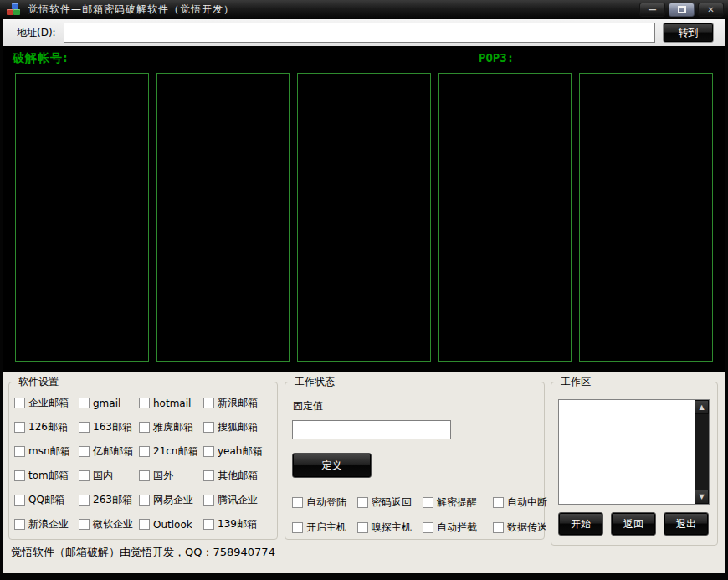 The image size is (728, 580). Describe the element at coordinates (520, 527) in the screenshot. I see `checkbox-option: 数据传送` at that location.